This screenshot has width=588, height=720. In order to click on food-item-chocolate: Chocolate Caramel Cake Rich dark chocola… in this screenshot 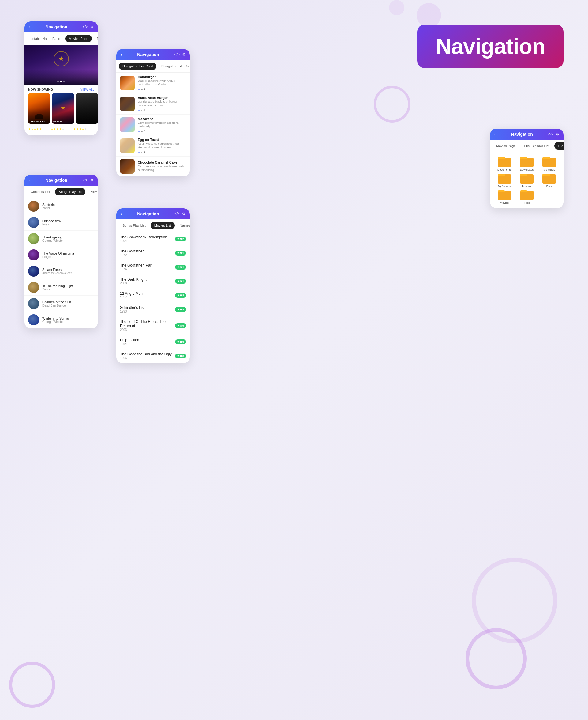, I will do `click(153, 167)`.